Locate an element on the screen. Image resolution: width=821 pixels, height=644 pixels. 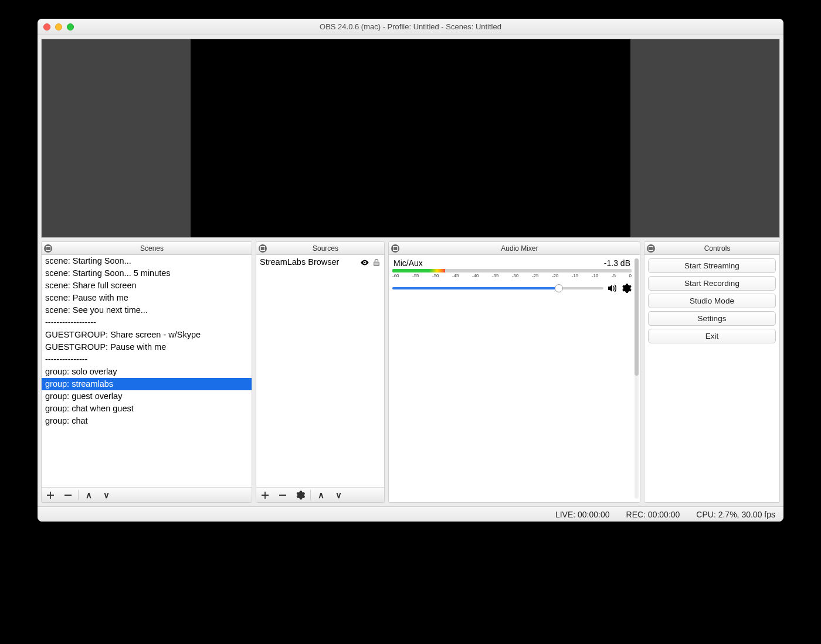
scene-item: group: streamlabs is located at coordinates (147, 384).